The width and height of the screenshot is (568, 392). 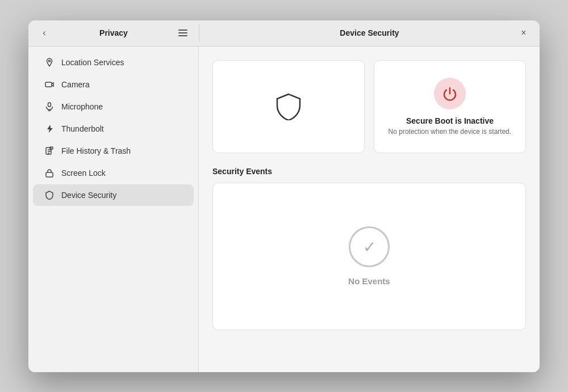 What do you see at coordinates (83, 173) in the screenshot?
I see `sidebar-label-screen-lock: Screen Lock` at bounding box center [83, 173].